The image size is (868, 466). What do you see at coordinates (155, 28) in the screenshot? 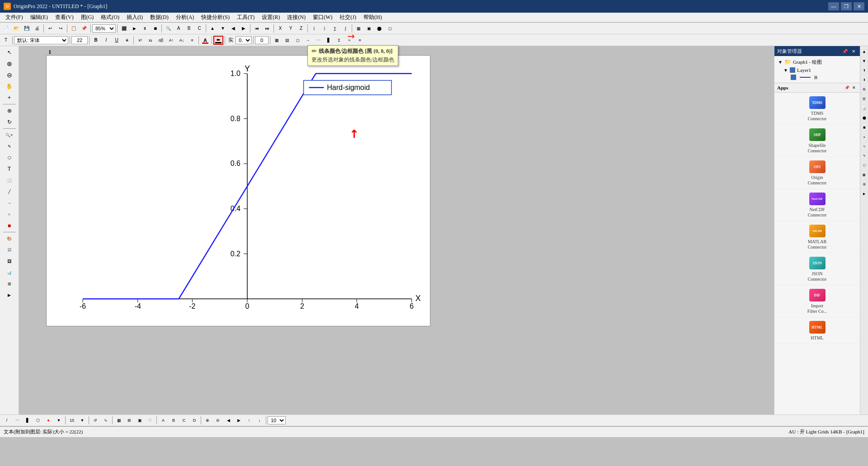
I see `tb-btn-4: ⏹` at bounding box center [155, 28].